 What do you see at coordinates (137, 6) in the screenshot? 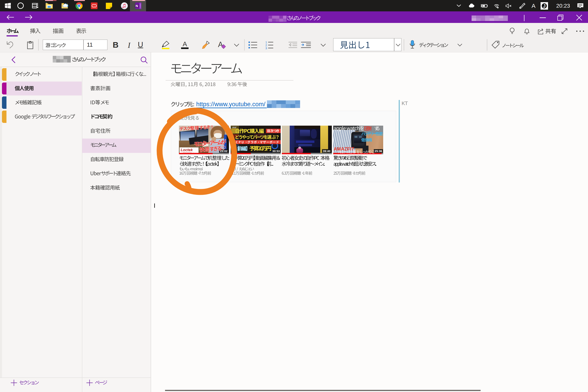
I see `svg-text: N` at bounding box center [137, 6].